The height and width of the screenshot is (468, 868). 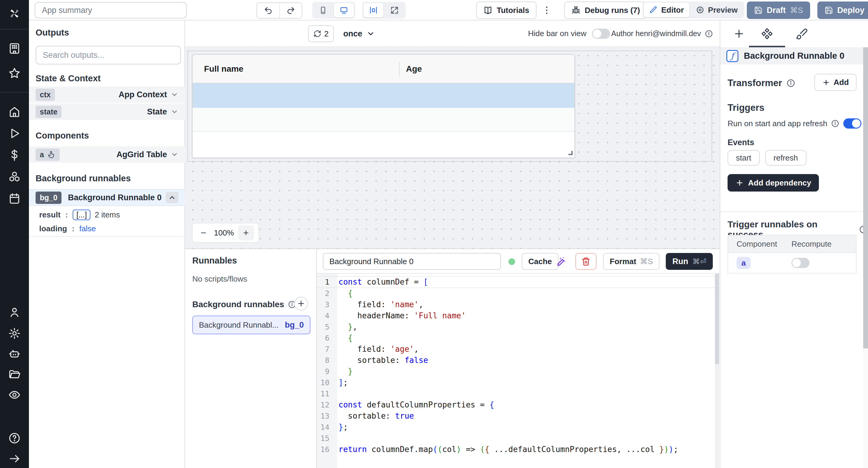 What do you see at coordinates (717, 10) in the screenshot?
I see `preview-tab: Preview` at bounding box center [717, 10].